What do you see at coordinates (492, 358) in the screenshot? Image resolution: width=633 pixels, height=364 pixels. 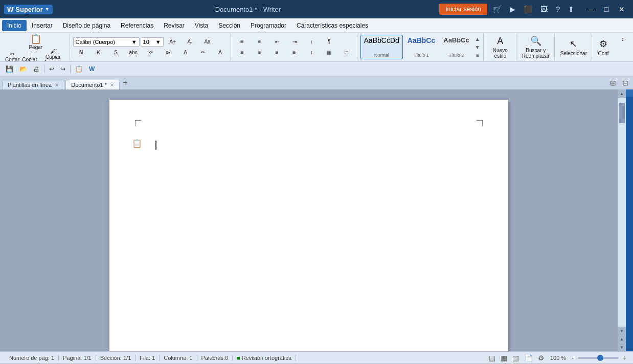 I see `view-normal-btn: ▤` at bounding box center [492, 358].